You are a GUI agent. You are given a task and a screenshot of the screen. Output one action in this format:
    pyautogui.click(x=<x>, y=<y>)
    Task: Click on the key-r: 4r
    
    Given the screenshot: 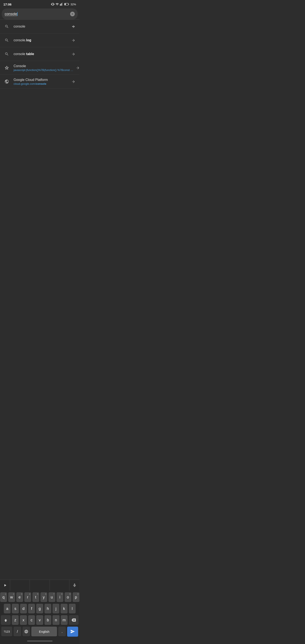 What is the action you would take?
    pyautogui.click(x=28, y=597)
    